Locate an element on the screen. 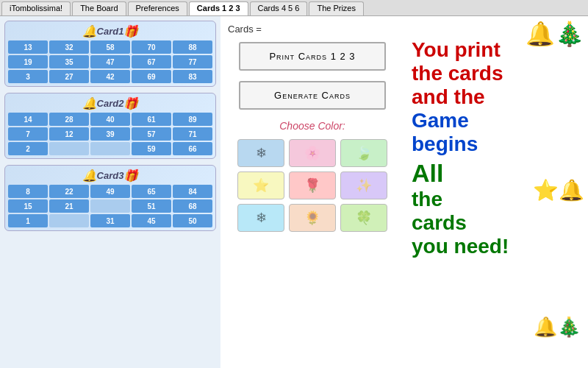 Image resolution: width=588 pixels, height=368 pixels. cards-label: Cards = is located at coordinates (245, 29).